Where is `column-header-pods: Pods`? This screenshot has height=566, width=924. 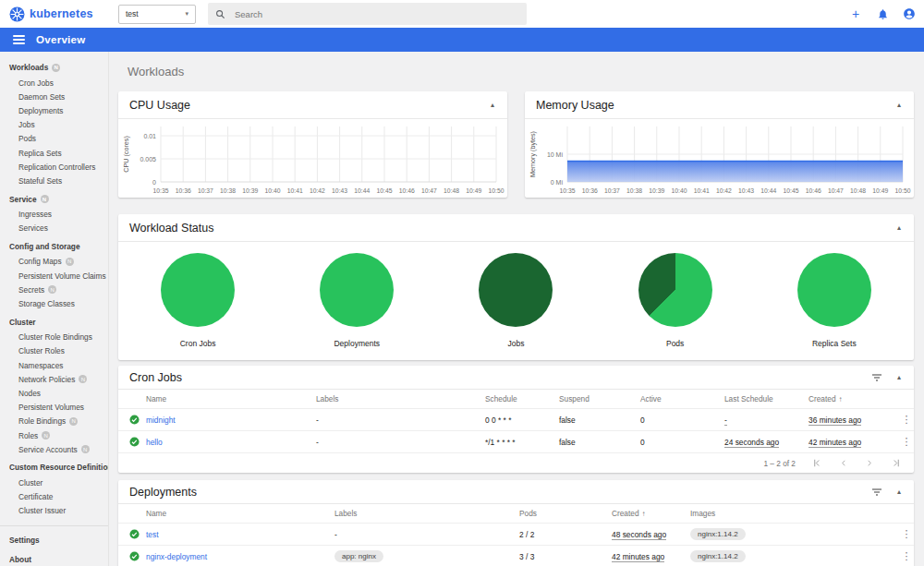
column-header-pods: Pods is located at coordinates (565, 513).